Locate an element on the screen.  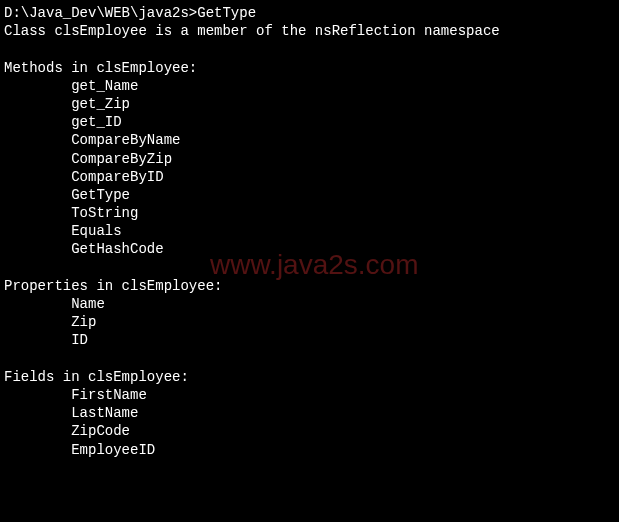
method-item: CompareByID is located at coordinates (310, 177).